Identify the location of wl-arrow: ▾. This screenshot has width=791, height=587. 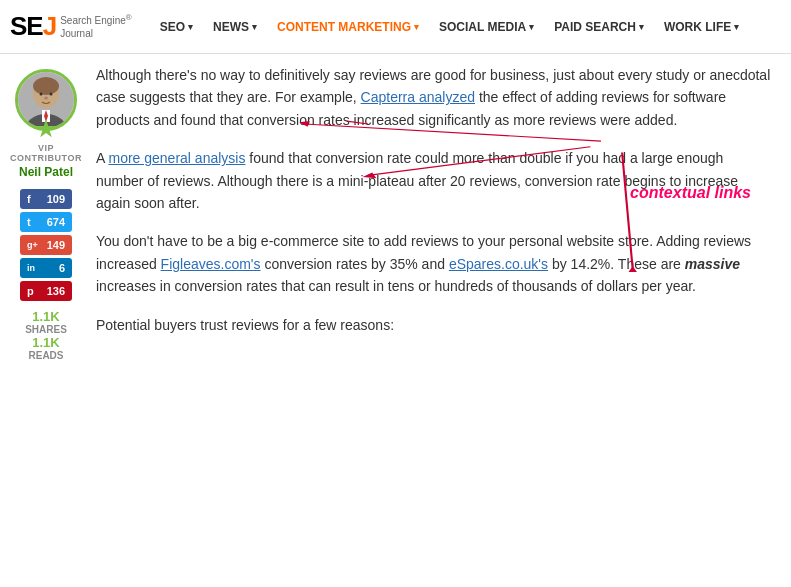
(736, 27).